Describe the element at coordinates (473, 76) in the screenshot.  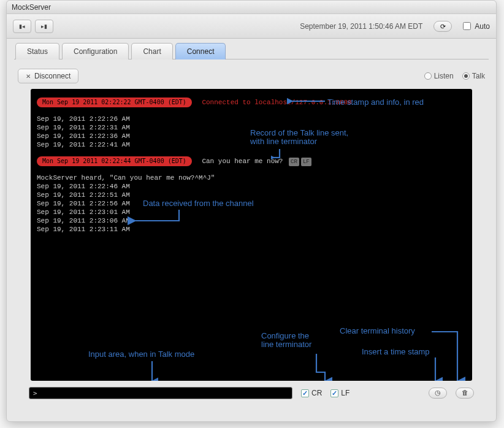
I see `mode-talk-radio: Talk` at that location.